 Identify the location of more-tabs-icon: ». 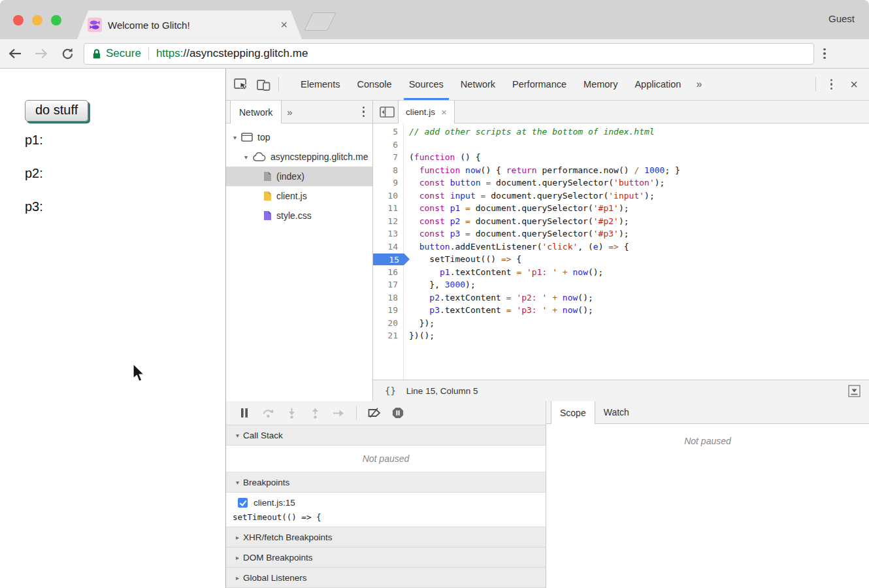
(699, 84).